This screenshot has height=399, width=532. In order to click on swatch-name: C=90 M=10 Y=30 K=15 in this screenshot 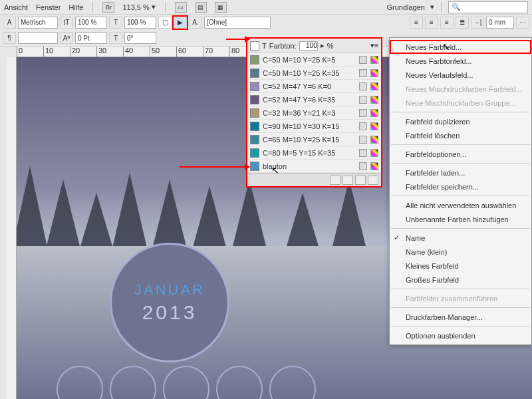, I will do `click(309, 126)`.